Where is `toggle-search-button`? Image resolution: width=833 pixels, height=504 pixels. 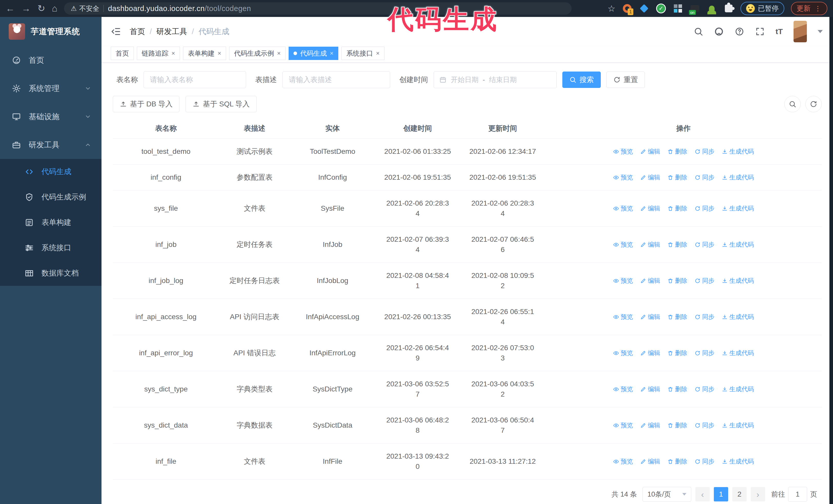
toggle-search-button is located at coordinates (792, 104).